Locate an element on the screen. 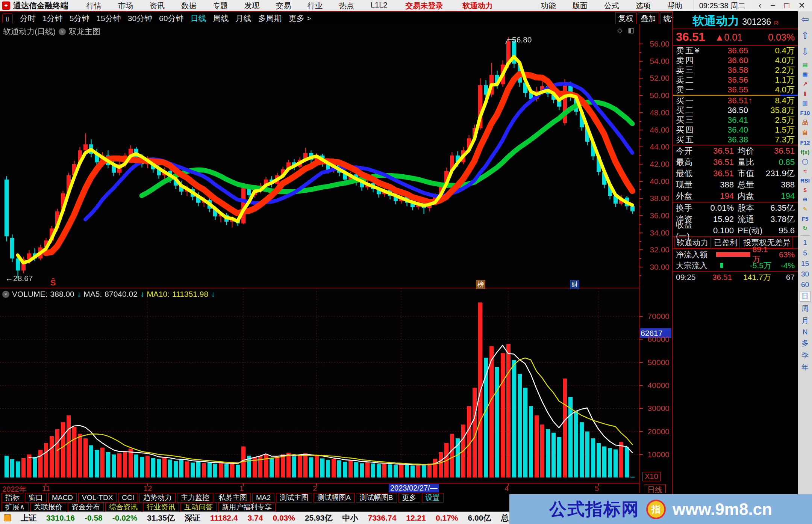 This screenshot has width=812, height=524. finance-marker: 财 is located at coordinates (574, 285).